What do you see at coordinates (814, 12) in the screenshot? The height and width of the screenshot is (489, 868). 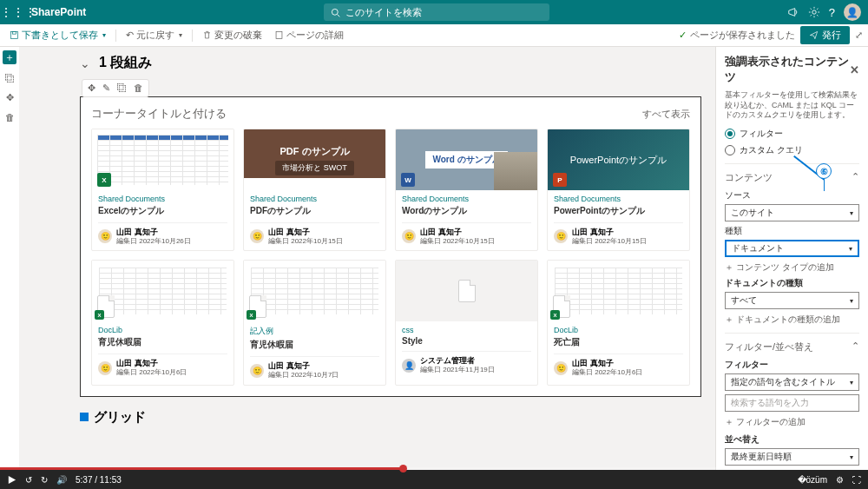 I see `settings-icon` at bounding box center [814, 12].